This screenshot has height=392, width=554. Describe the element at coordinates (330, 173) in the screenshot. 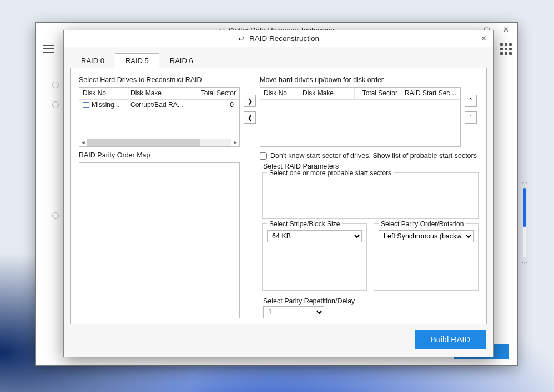

I see `start-sectors-legend: Select one or more probable start sector…` at that location.